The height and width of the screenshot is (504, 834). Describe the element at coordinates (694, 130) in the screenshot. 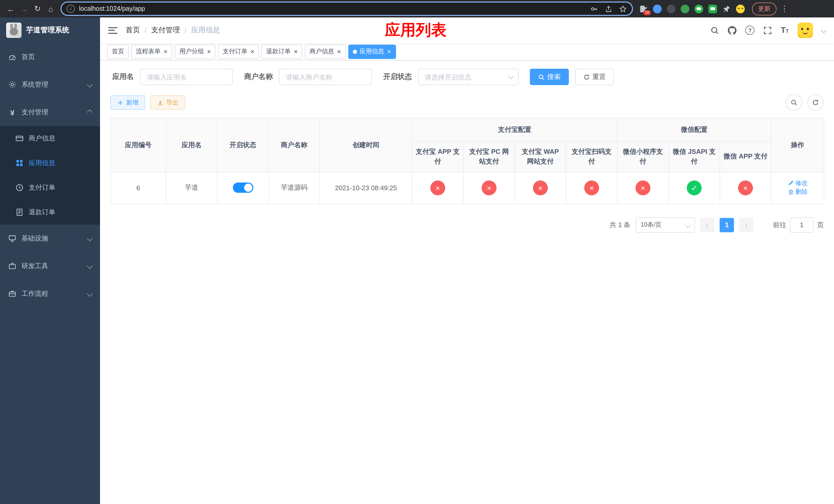

I see `col-group-wechat: 微信配置` at that location.